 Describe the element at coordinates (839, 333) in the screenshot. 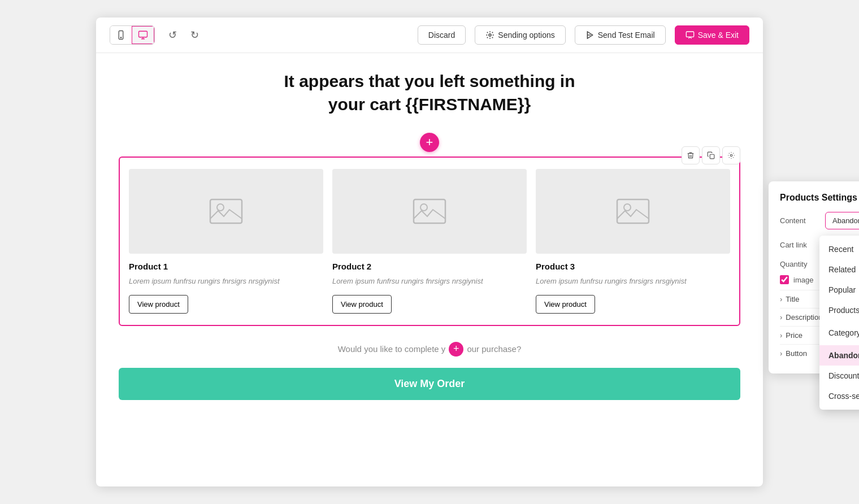

I see `dropdown-option-category: Category ↙` at that location.